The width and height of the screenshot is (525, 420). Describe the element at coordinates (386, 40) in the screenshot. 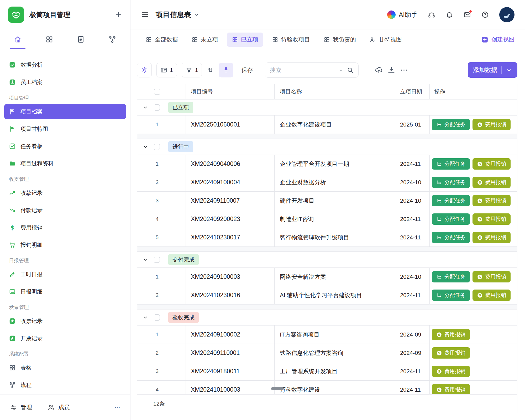

I see `view-tab: 甘特视图` at that location.